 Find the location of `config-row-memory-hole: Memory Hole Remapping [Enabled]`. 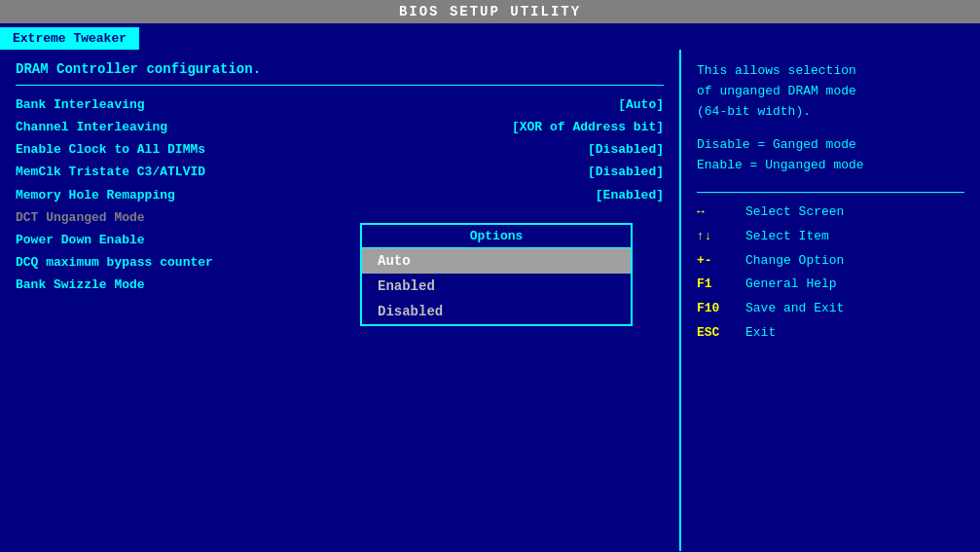

config-row-memory-hole: Memory Hole Remapping [Enabled] is located at coordinates (340, 196).